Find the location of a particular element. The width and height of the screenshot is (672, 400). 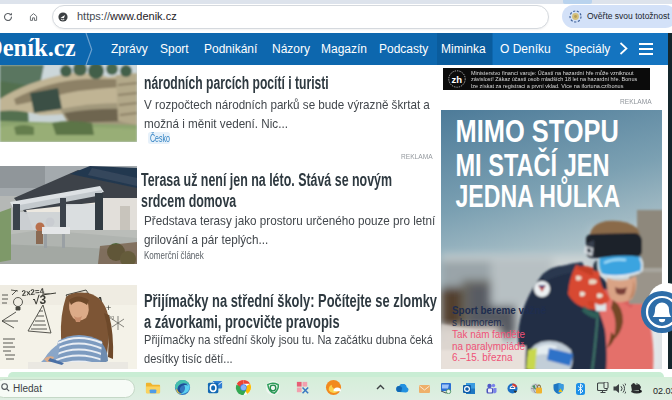

svg-text: s humorem. is located at coordinates (478, 322).